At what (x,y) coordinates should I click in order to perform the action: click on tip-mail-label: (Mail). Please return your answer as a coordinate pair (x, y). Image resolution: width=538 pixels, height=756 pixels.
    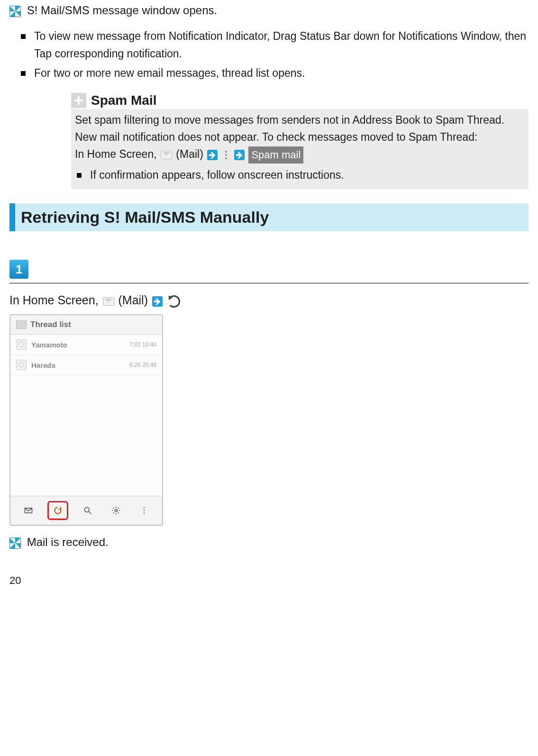
    Looking at the image, I should click on (190, 154).